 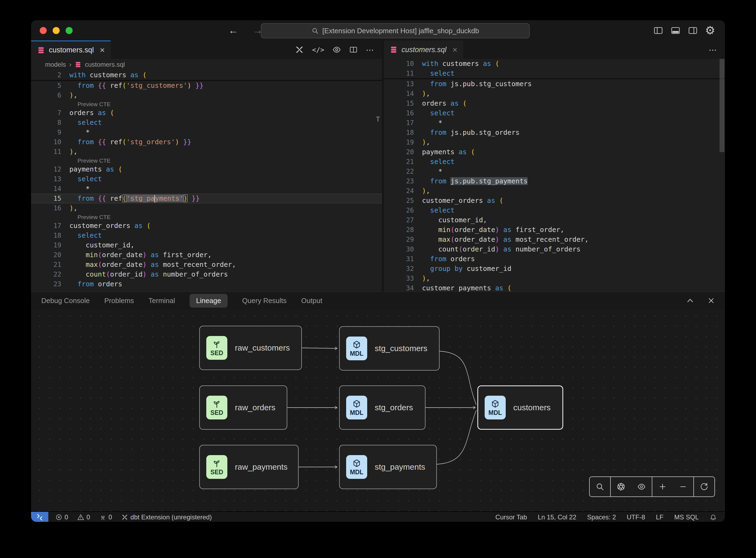 What do you see at coordinates (207, 123) in the screenshot?
I see `code-line: 8 select` at bounding box center [207, 123].